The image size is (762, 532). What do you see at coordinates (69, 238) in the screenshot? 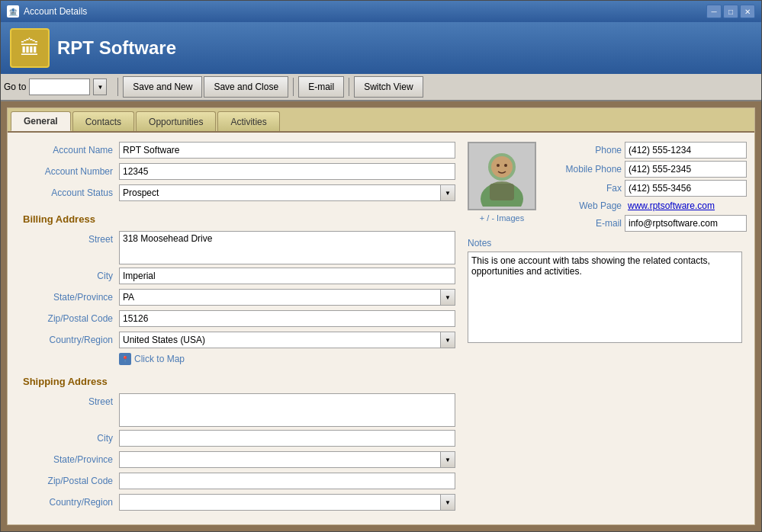
I see `billing-street-label: Street` at bounding box center [69, 238].